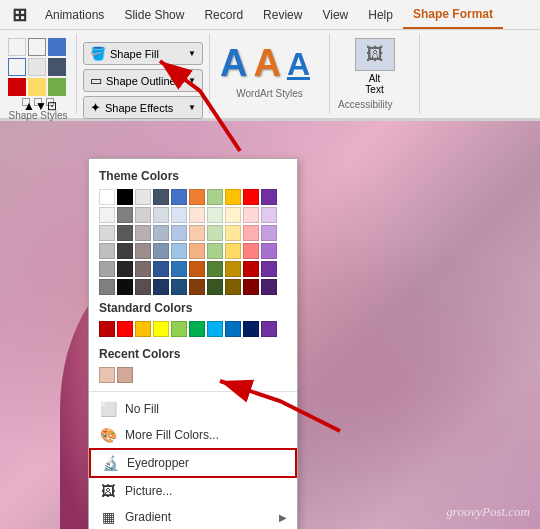 The width and height of the screenshot is (540, 529). I want to click on style-nav-more: ⊡, so click(50, 102).